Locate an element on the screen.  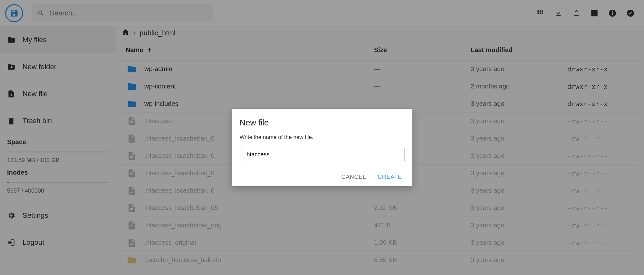
filename-input is located at coordinates (322, 154).